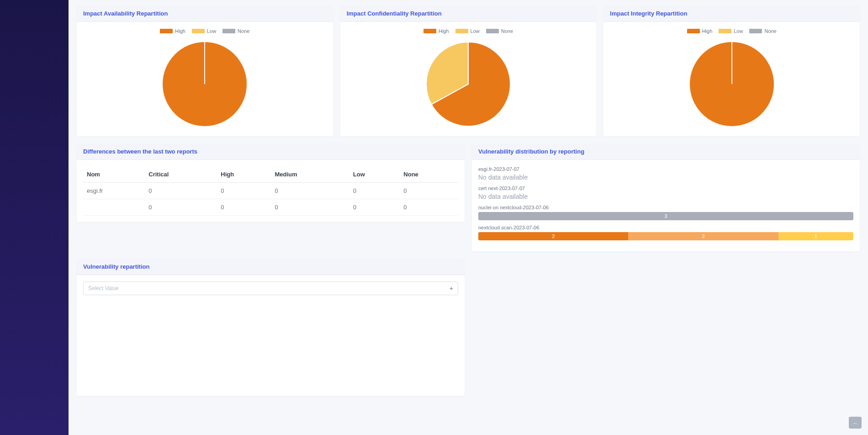  What do you see at coordinates (244, 175) in the screenshot?
I see `table-header: High` at bounding box center [244, 175].